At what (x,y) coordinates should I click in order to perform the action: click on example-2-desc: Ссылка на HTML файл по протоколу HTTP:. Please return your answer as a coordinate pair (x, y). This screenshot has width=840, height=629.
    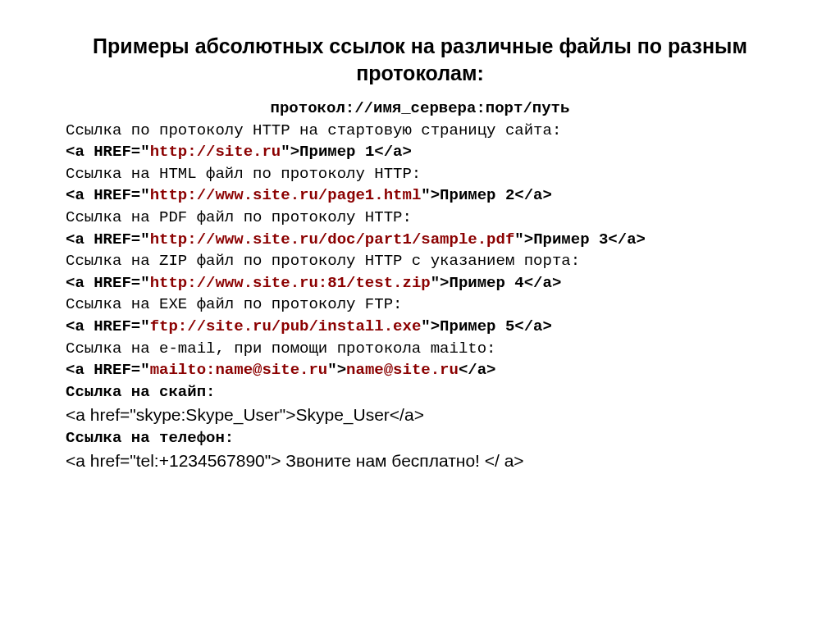
    Looking at the image, I should click on (420, 174).